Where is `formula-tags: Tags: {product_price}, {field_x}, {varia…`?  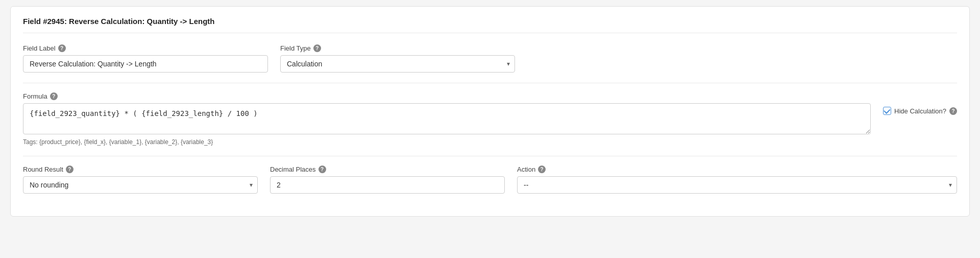
formula-tags: Tags: {product_price}, {field_x}, {varia… is located at coordinates (447, 142).